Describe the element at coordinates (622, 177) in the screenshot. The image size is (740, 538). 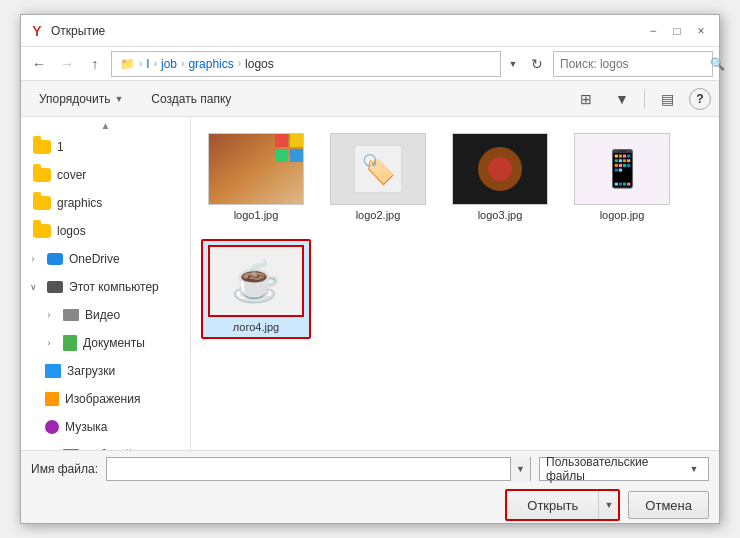
I see `file-item-logop: 📱 logop.jpg` at that location.